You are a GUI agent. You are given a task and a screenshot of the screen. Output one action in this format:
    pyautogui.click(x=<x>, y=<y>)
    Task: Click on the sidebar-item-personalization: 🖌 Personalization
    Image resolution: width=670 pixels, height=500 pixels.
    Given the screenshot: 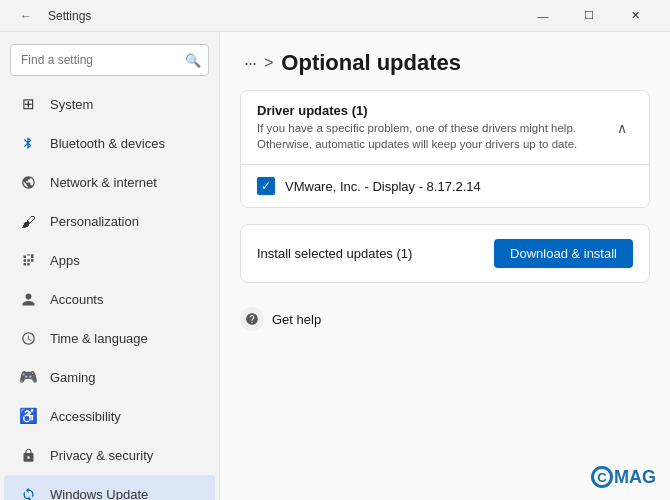 What is the action you would take?
    pyautogui.click(x=110, y=221)
    